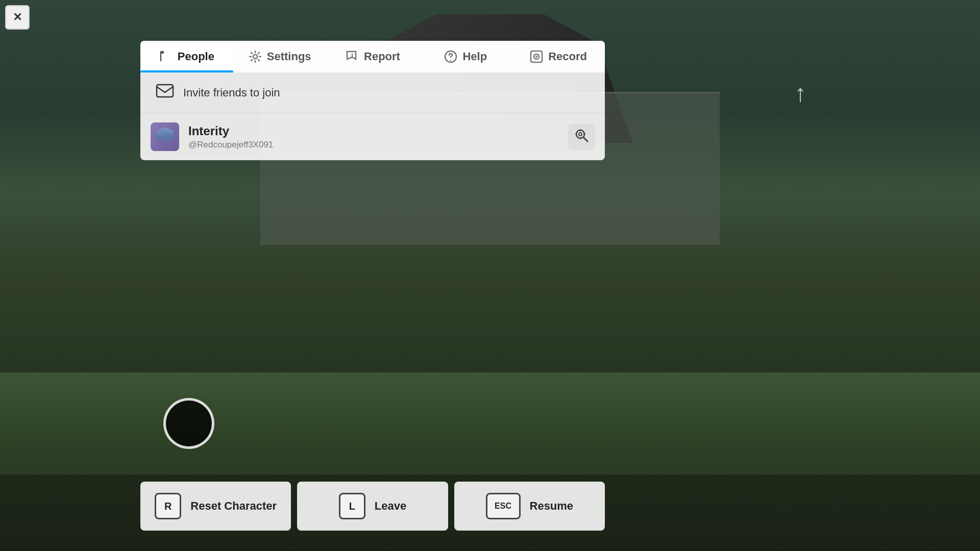  Describe the element at coordinates (800, 93) in the screenshot. I see `bg-arrow: ↑` at that location.